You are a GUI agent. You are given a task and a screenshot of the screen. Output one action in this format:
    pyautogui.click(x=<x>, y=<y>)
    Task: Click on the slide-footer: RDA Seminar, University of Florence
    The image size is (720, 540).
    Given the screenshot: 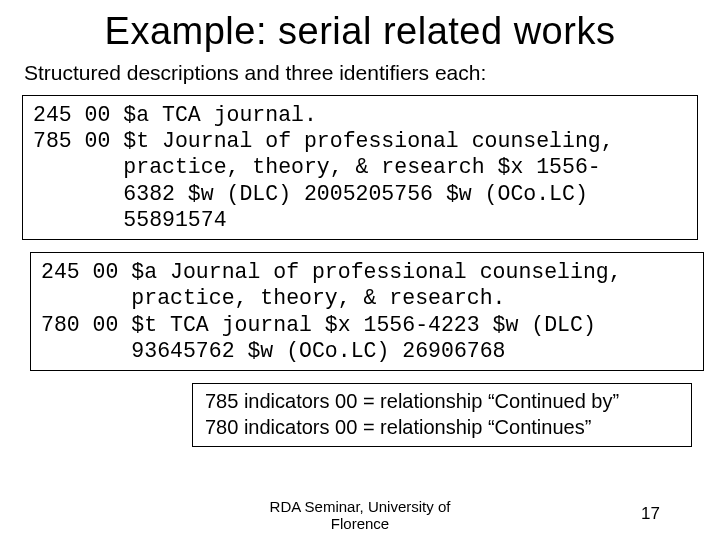 What is the action you would take?
    pyautogui.click(x=360, y=515)
    